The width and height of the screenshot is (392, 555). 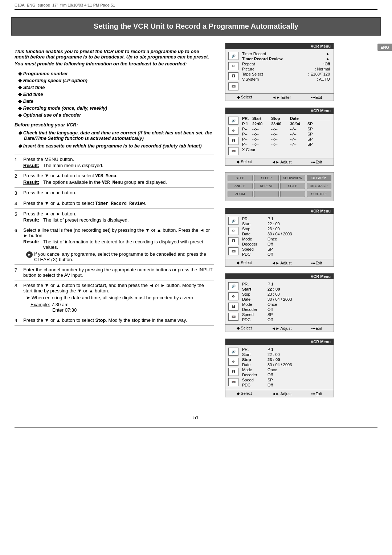 I want to click on vcr-icon-sound: 🔊, so click(x=233, y=56).